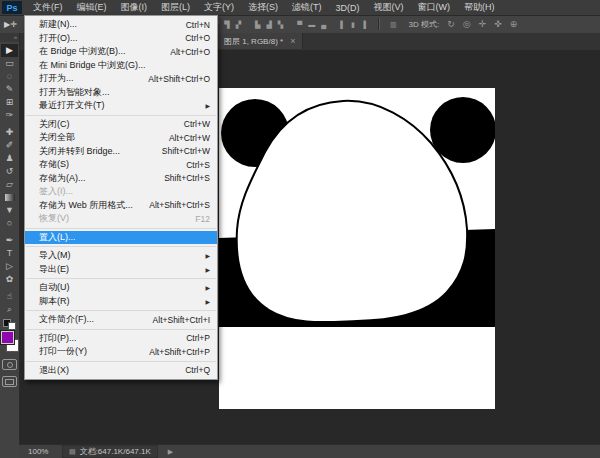 The image size is (600, 458). I want to click on menu-item-save-for-web: 存储为 Web 所用格式...Alt+Shift+Ctrl+S, so click(121, 206).